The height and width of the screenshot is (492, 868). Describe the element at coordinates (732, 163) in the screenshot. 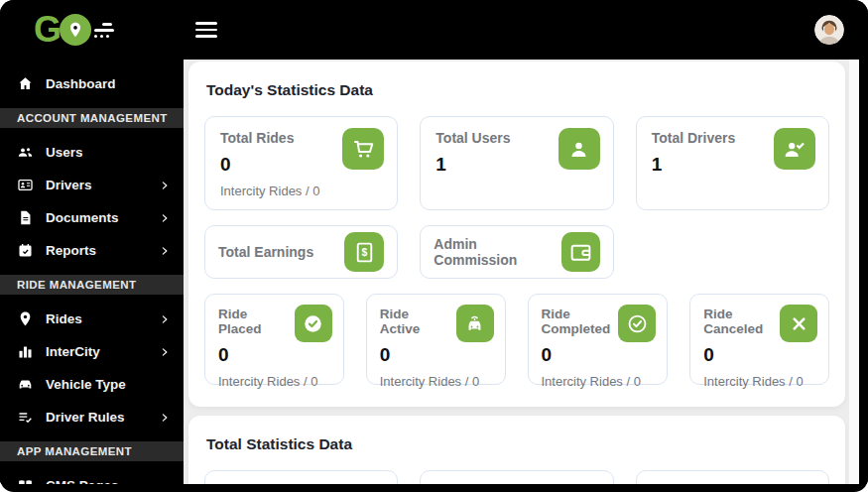

I see `stat-card-total-drivers: Total Drivers1` at that location.